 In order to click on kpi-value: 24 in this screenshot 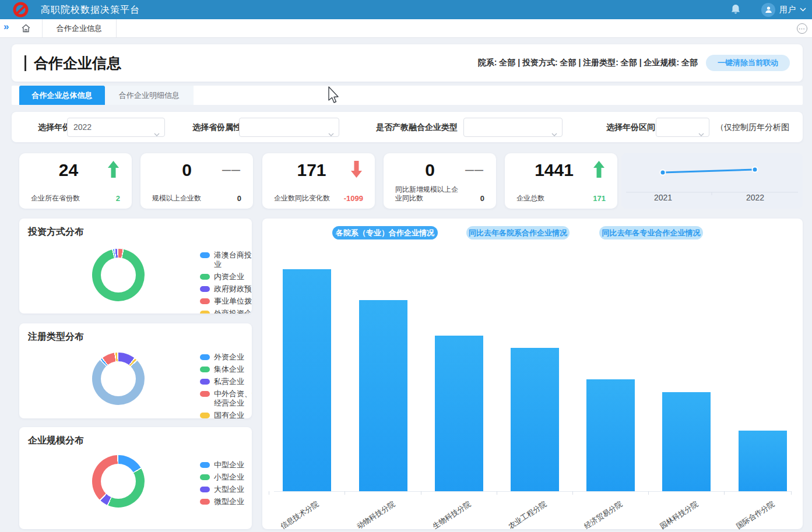, I will do `click(69, 170)`.